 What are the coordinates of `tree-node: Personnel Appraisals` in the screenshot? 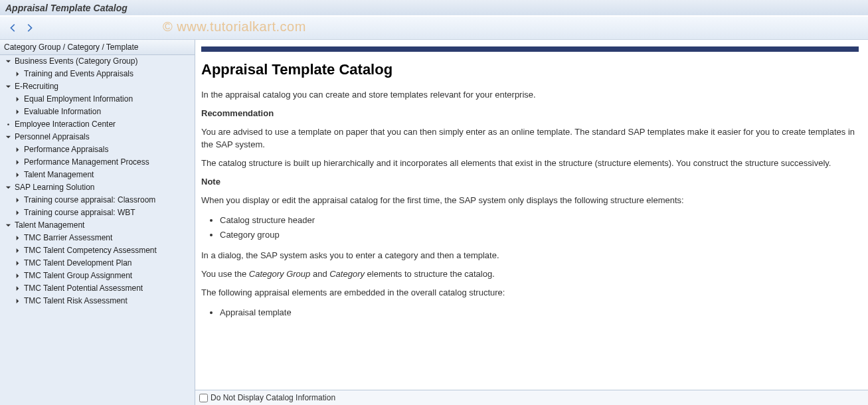 It's located at (97, 137).